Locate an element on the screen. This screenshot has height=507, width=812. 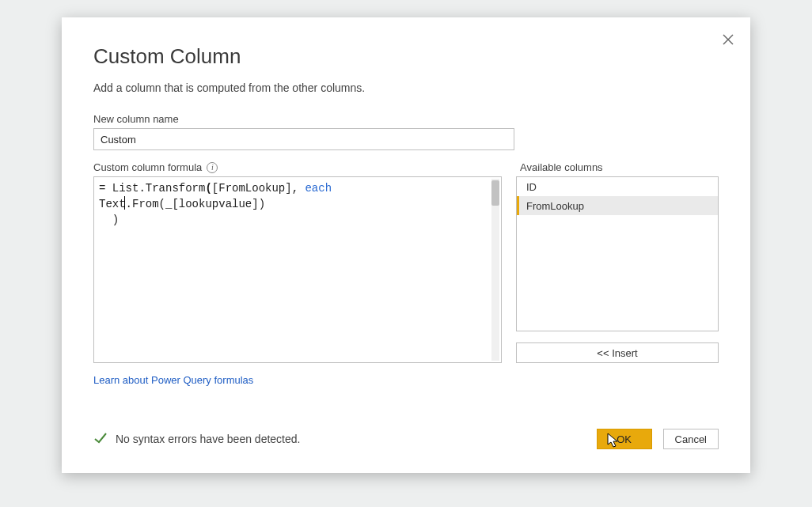
dialog-subtitle: Add a column that is computed from the o… is located at coordinates (406, 88).